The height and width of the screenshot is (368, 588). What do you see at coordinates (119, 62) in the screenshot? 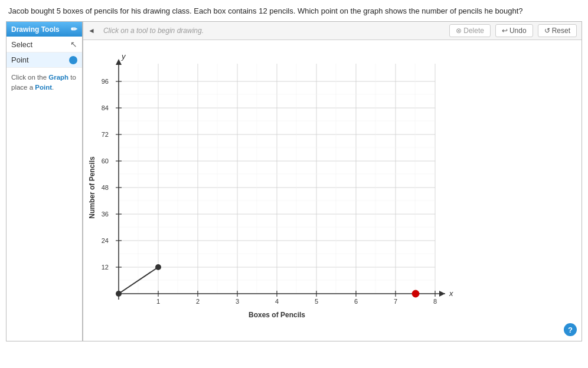
I see `y-arrow` at bounding box center [119, 62].